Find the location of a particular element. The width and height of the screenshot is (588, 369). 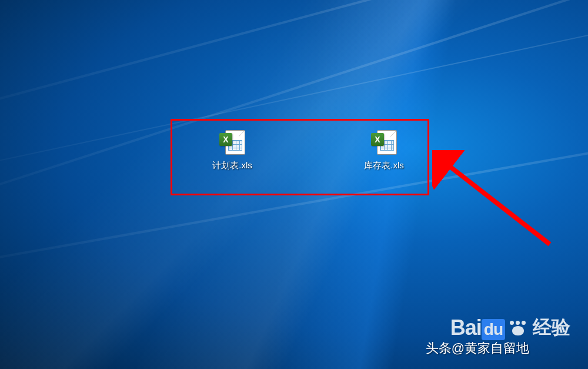

file-label: 计划表.xls is located at coordinates (232, 166).